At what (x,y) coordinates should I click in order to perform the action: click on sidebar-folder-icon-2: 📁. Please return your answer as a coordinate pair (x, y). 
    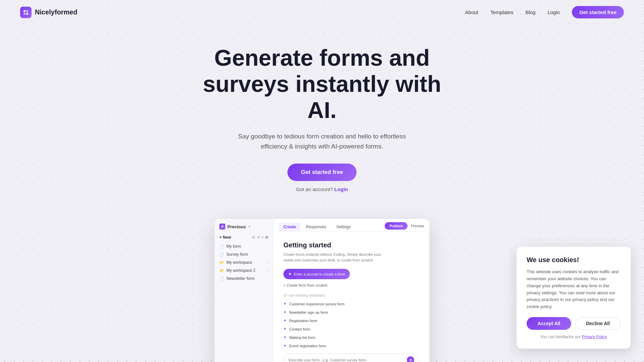
    Looking at the image, I should click on (222, 271).